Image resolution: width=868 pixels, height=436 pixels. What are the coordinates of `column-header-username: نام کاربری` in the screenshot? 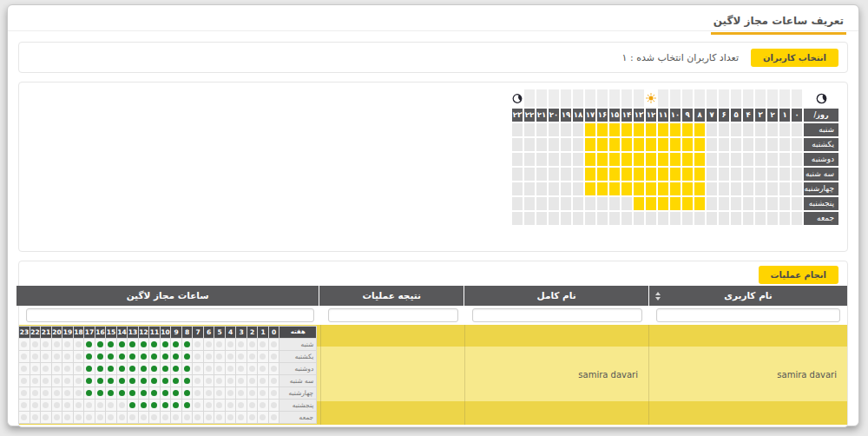 It's located at (748, 295).